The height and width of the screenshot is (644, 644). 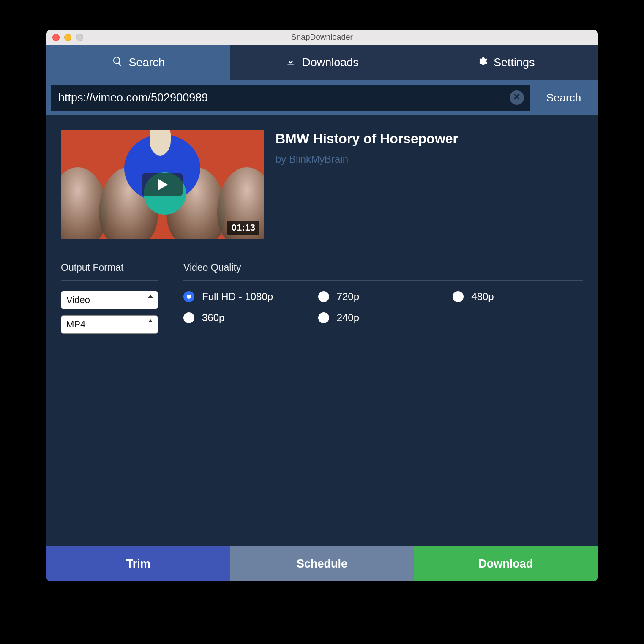 I want to click on format-type-select, so click(x=109, y=300).